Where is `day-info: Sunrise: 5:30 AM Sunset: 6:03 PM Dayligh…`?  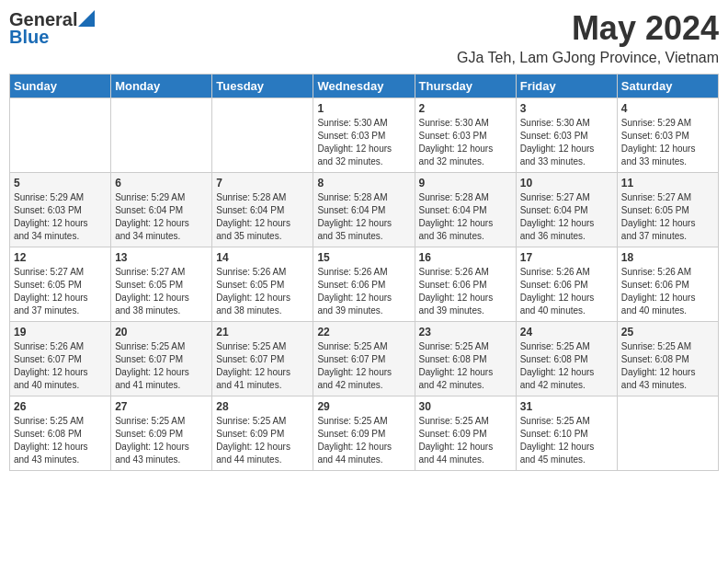
day-info: Sunrise: 5:30 AM Sunset: 6:03 PM Dayligh… is located at coordinates (566, 143).